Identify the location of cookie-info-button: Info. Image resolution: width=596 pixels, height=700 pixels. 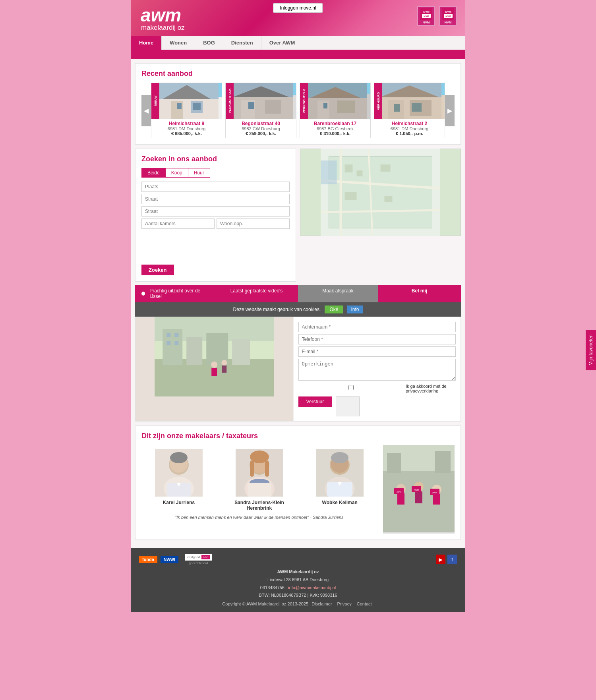
(355, 309).